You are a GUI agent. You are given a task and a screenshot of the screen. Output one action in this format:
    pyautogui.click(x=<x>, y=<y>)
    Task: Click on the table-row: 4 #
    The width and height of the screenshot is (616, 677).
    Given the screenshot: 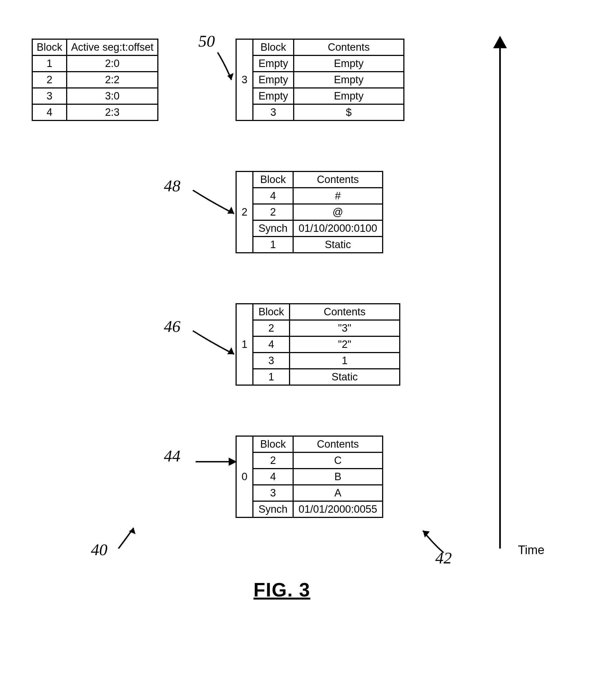 What is the action you would take?
    pyautogui.click(x=310, y=196)
    